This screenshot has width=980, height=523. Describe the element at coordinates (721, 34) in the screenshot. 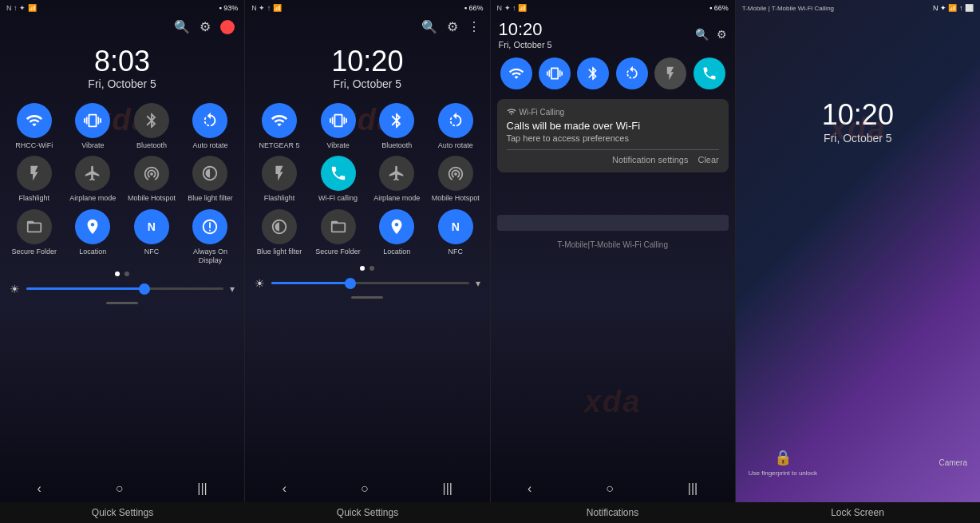

I see `settings-icon-3: ⚙` at that location.